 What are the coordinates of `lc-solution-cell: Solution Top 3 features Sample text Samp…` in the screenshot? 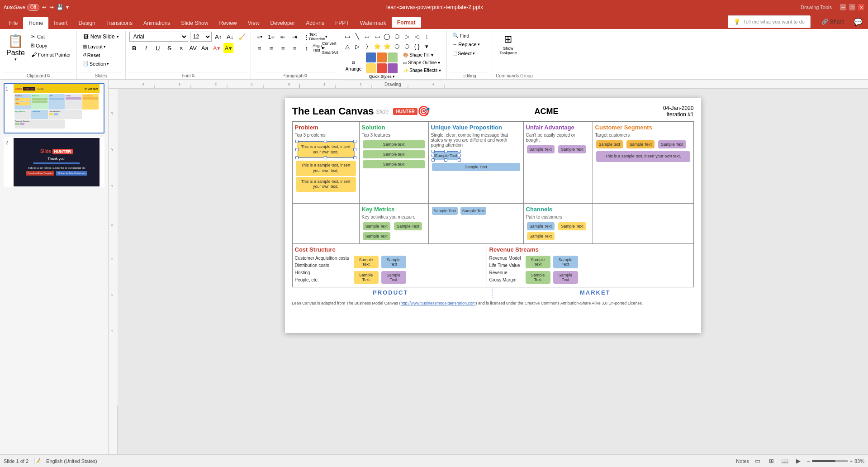 It's located at (394, 162).